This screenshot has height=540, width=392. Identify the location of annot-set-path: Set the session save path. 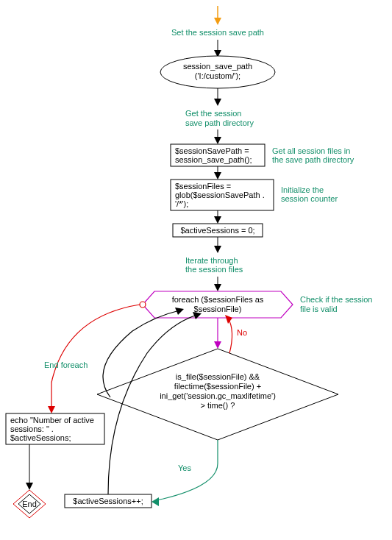
(218, 32).